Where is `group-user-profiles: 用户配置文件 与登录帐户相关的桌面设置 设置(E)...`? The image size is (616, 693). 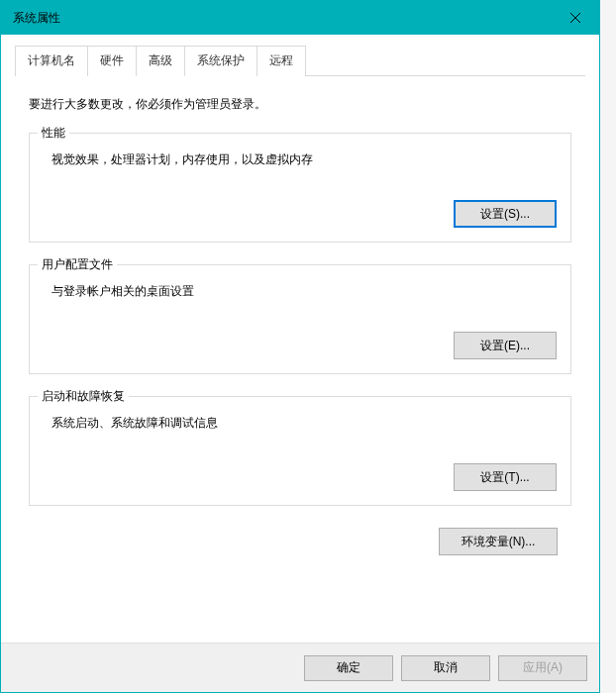 group-user-profiles: 用户配置文件 与登录帐户相关的桌面设置 设置(E)... is located at coordinates (300, 319).